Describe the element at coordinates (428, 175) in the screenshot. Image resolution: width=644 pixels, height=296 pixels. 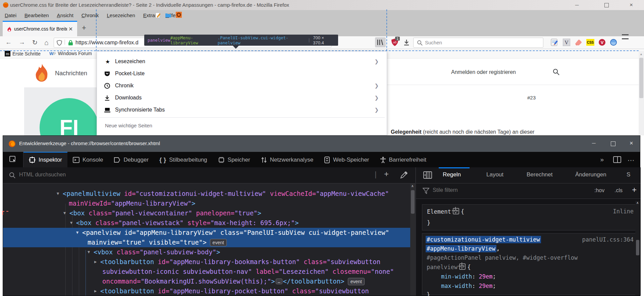
I see `sidebar-collapse-icon` at that location.